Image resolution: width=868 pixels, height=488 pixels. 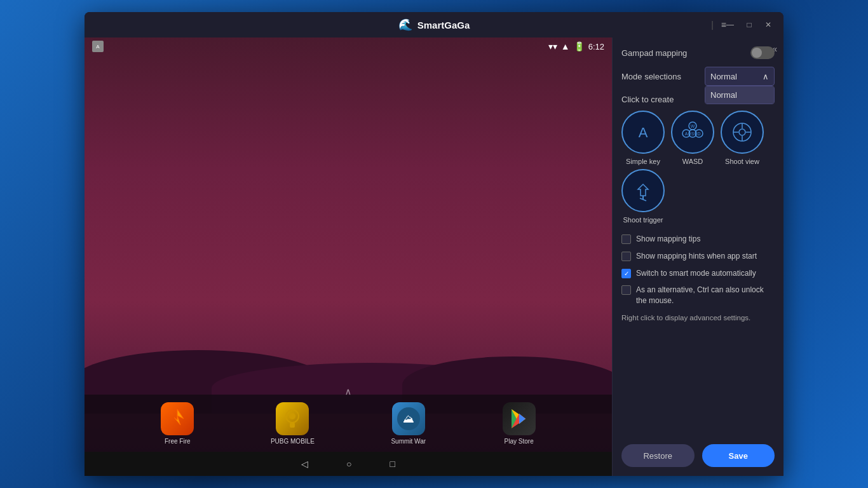 I want to click on shoot-trigger-icon, so click(x=643, y=191).